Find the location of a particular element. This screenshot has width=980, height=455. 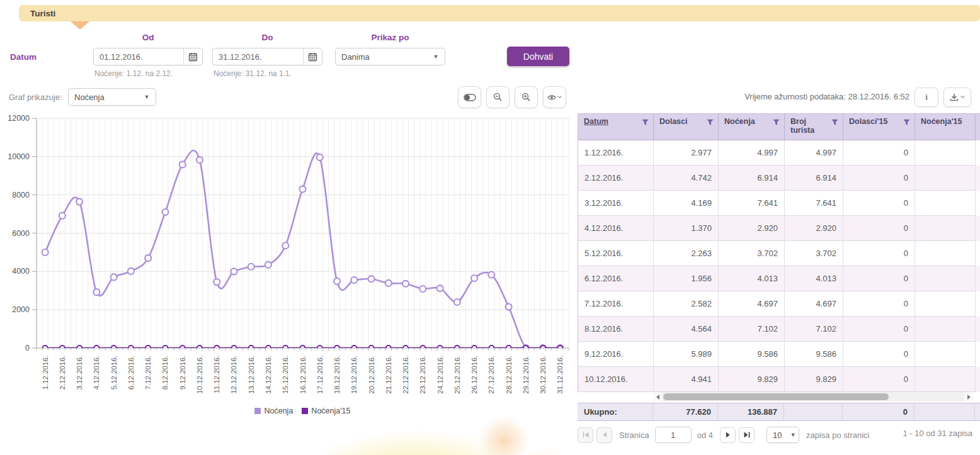

date-from-calendar-button is located at coordinates (193, 57).